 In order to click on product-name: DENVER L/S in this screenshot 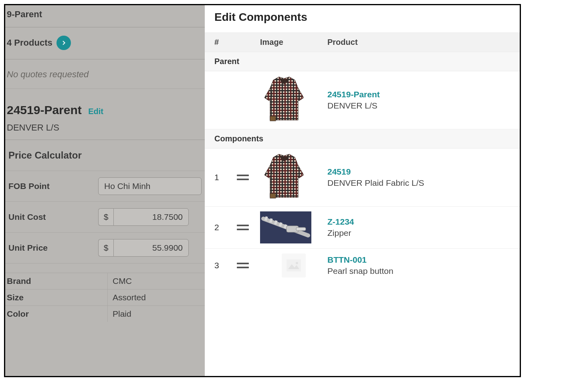, I will do `click(105, 128)`.